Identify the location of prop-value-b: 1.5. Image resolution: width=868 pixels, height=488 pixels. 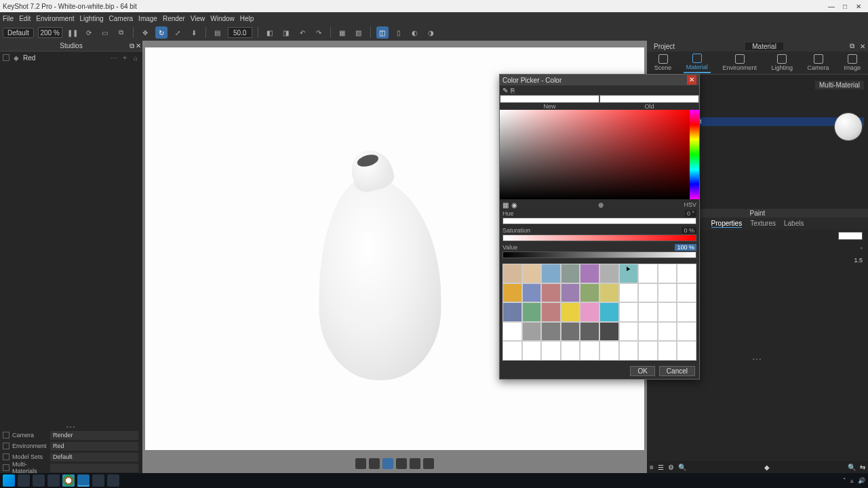
(859, 260).